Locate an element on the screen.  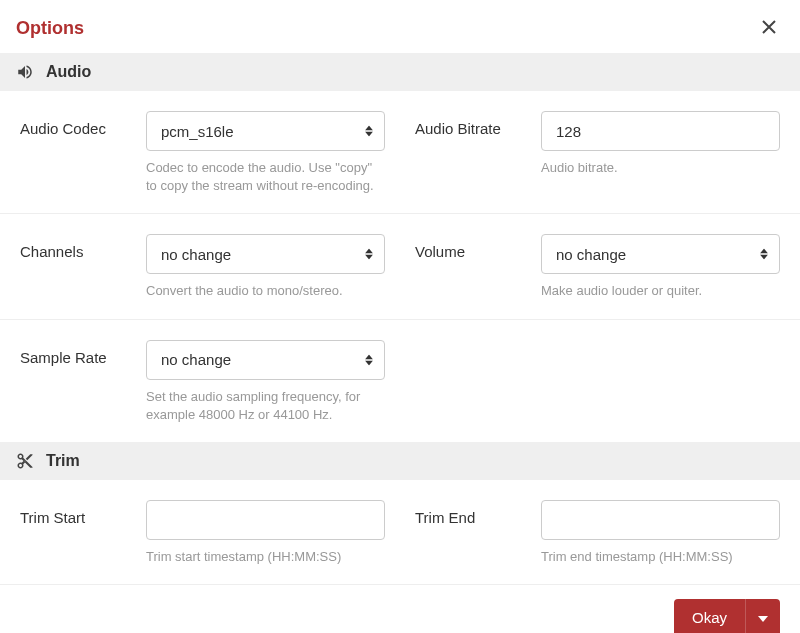
chevron-down-icon is located at coordinates (763, 618).